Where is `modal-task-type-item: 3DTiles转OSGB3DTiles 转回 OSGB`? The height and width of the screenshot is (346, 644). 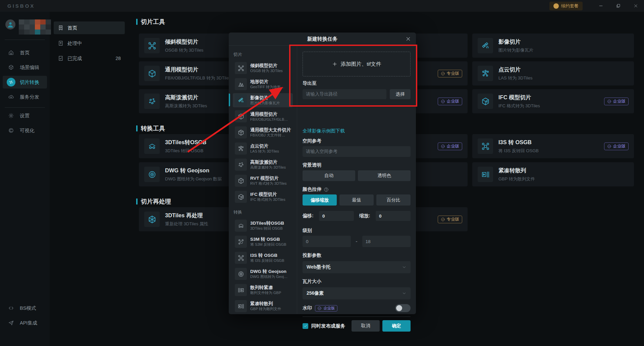 modal-task-type-item: 3DTiles转OSGB3DTiles 转回 OSGB is located at coordinates (263, 226).